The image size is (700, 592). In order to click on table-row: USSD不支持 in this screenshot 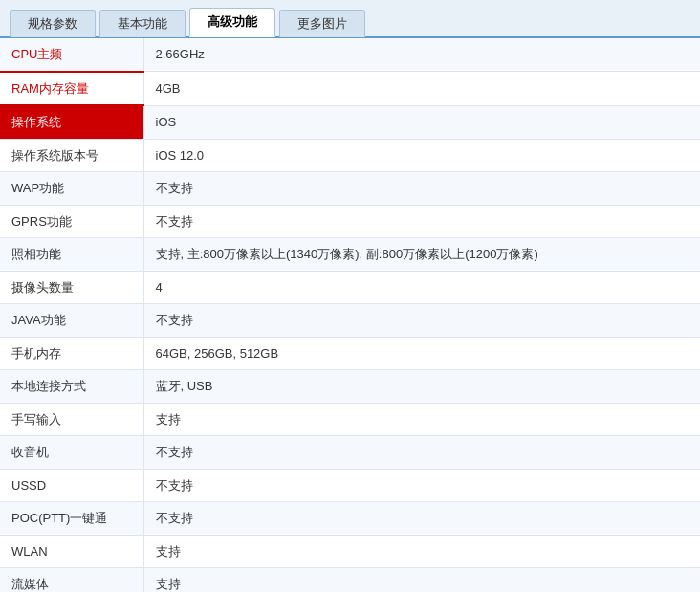, I will do `click(350, 486)`.